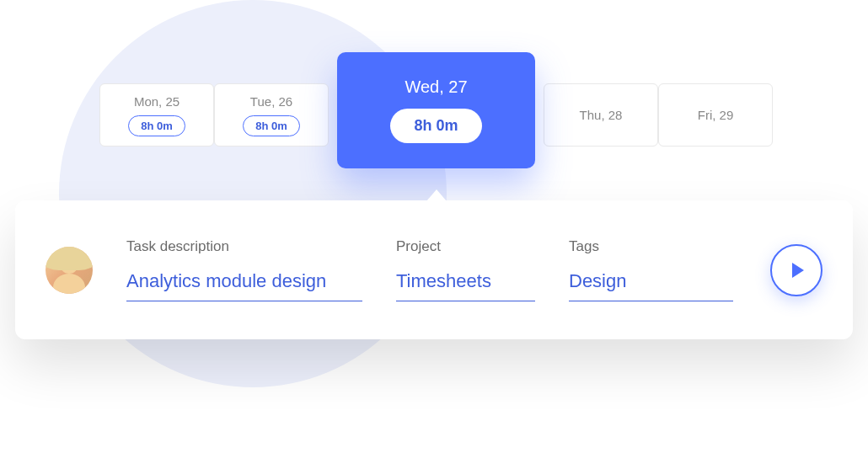 The height and width of the screenshot is (453, 868). Describe the element at coordinates (602, 115) in the screenshot. I see `date-label: Thu, 28` at that location.